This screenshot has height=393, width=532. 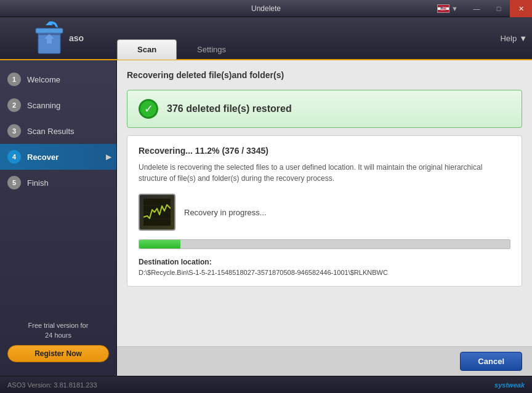 I want to click on step-3-num: 3, so click(x=14, y=131).